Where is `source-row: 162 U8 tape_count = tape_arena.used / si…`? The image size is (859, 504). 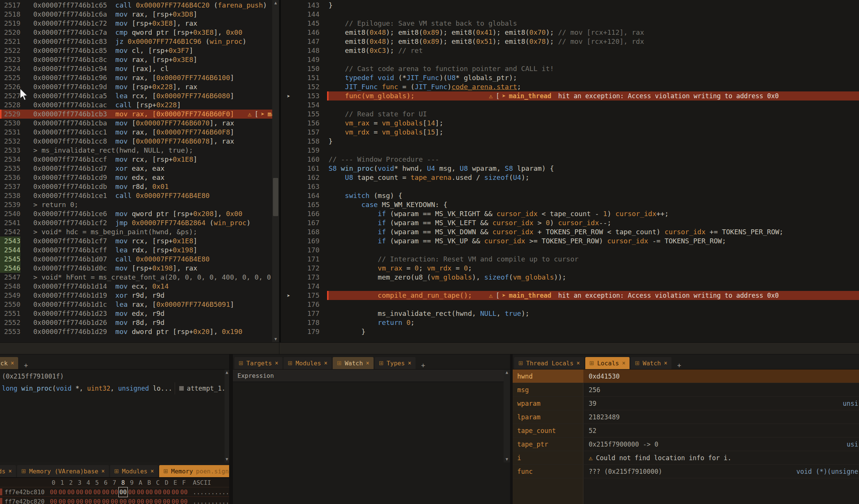 source-row: 162 U8 tape_count = tape_arena.used / si… is located at coordinates (570, 178).